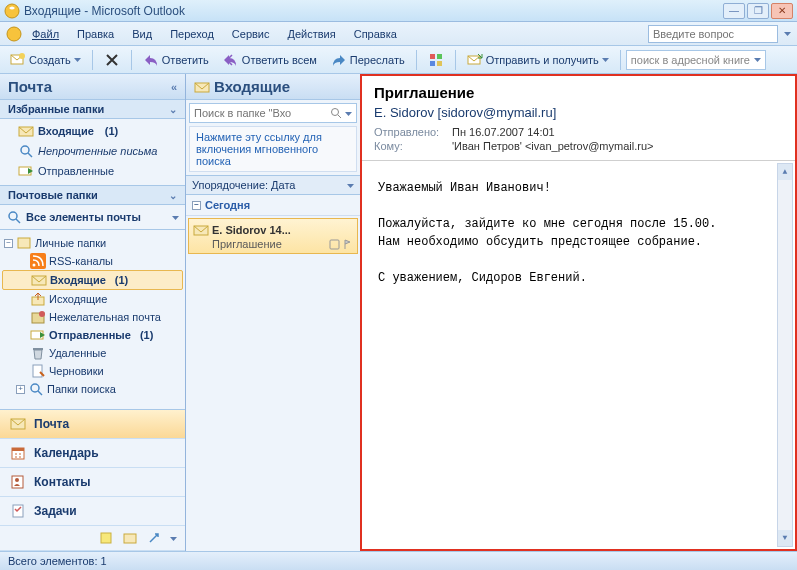 This screenshot has height=570, width=797. Describe the element at coordinates (18, 453) in the screenshot. I see `calendar-icon` at that location.